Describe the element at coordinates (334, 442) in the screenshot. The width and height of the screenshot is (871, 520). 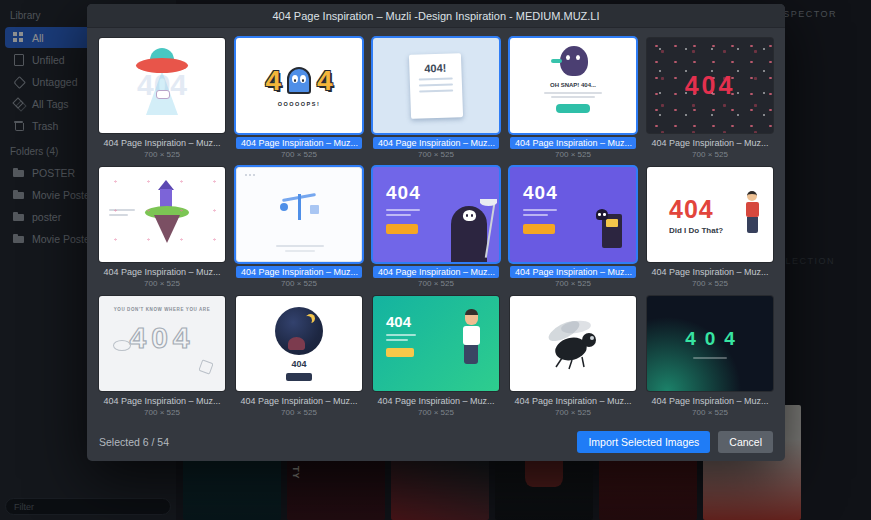
I see `selected-count-text: Selected 6 / 54` at that location.